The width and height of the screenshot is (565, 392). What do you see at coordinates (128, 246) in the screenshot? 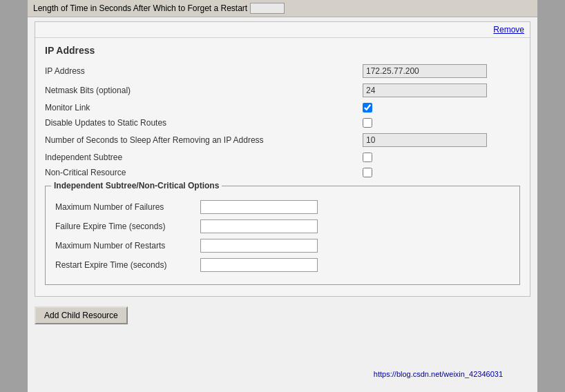
I see `max-restarts-label: Maximum Number of Restarts` at bounding box center [128, 246].